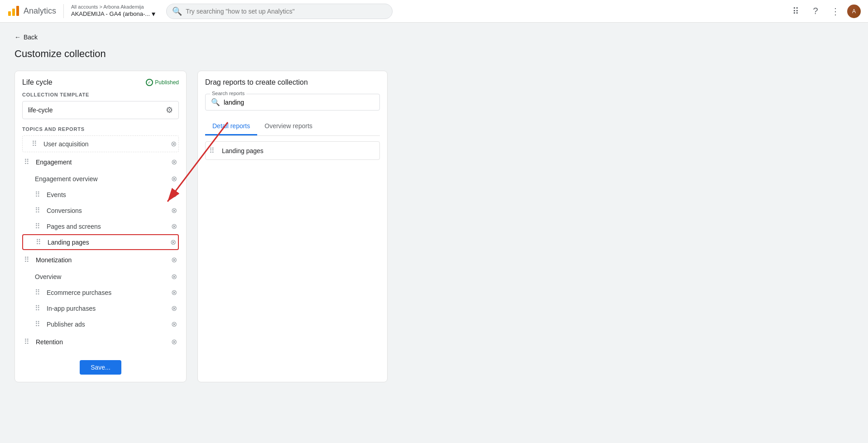 This screenshot has height=443, width=868. I want to click on tab-overview-reports: Overview reports, so click(288, 127).